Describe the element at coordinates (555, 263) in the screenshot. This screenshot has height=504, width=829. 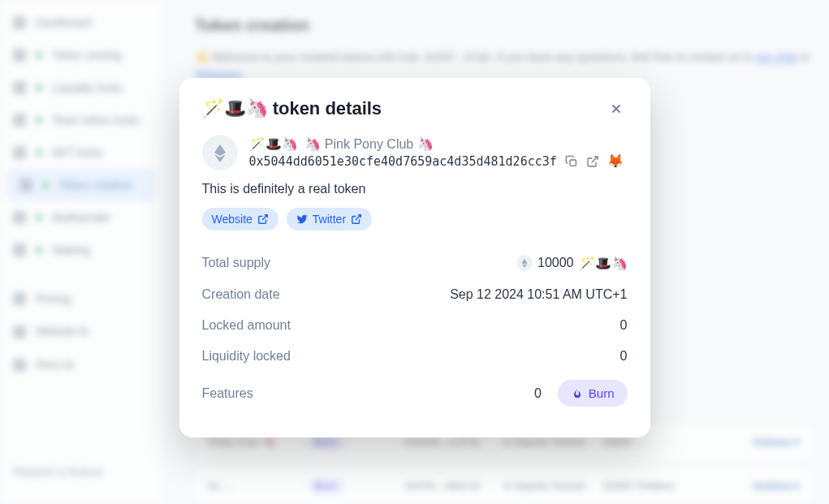
I see `supply-value: 10000` at that location.